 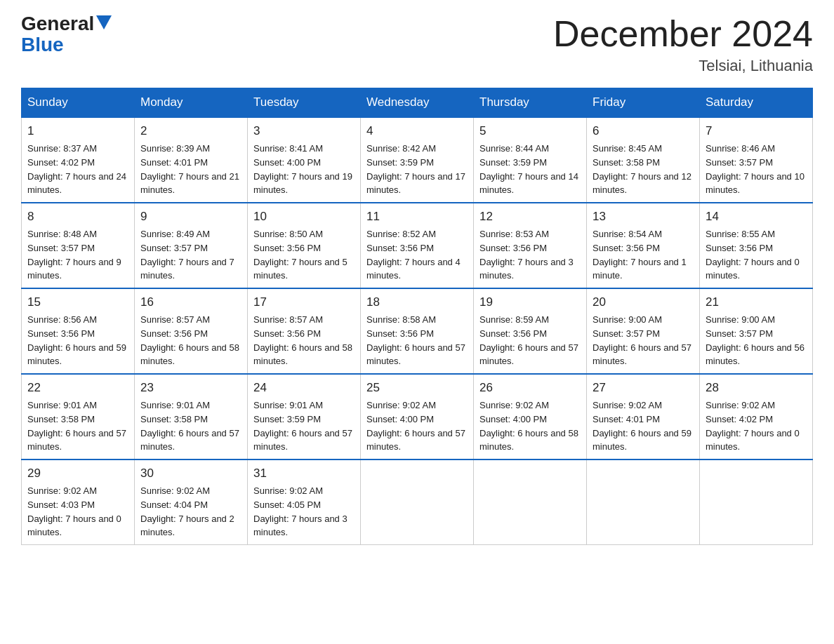 What do you see at coordinates (300, 255) in the screenshot?
I see `day-info: Sunrise: 8:50 AMSunset: 3:56 PMDaylight:…` at bounding box center [300, 255].